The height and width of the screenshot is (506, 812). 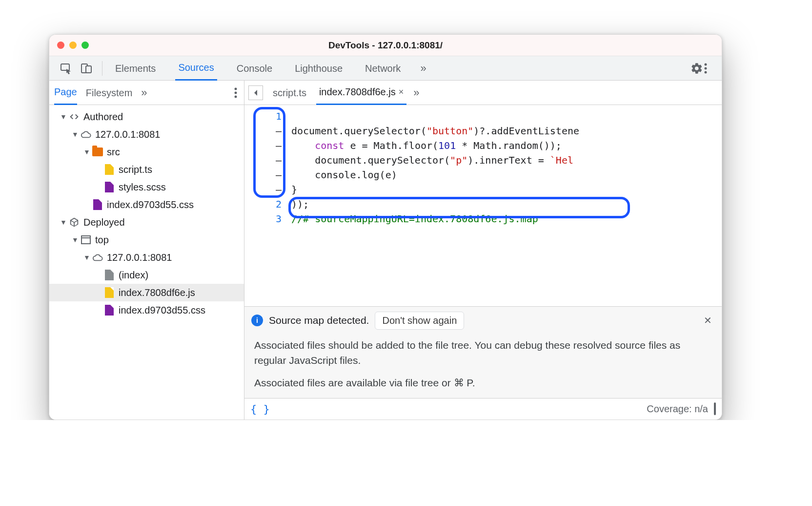 What do you see at coordinates (383, 68) in the screenshot?
I see `tab-network: Network` at bounding box center [383, 68].